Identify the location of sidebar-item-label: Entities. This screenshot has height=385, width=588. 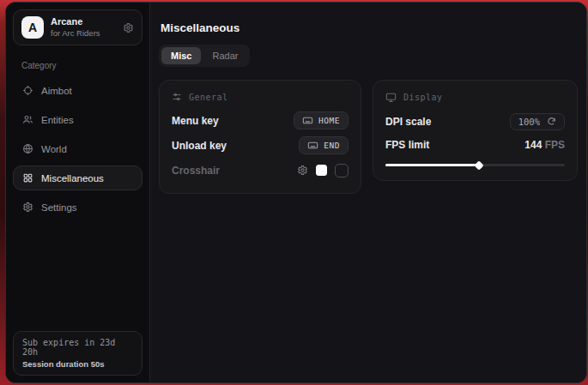
(58, 120).